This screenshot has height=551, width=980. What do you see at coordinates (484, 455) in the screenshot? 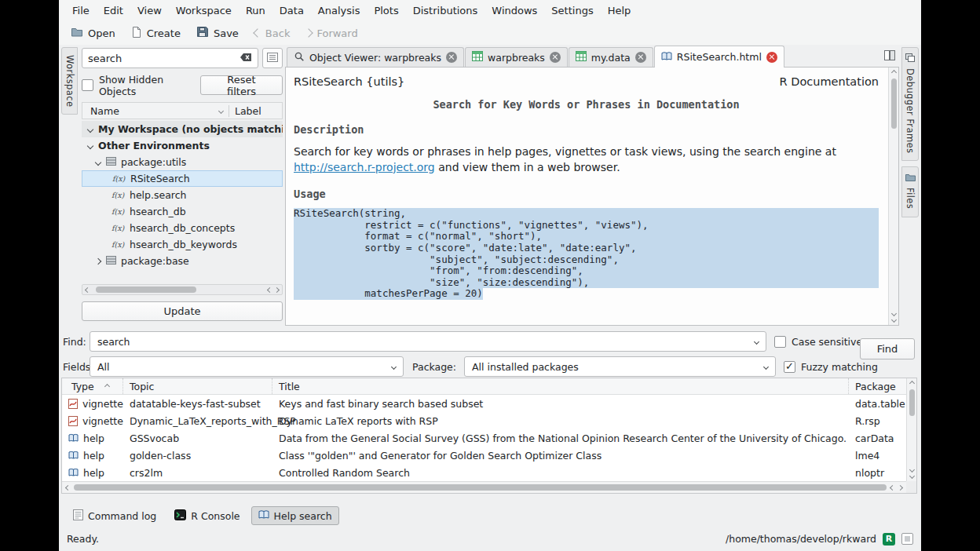
I see `result-row: help golden-class Class '"golden"' and G…` at bounding box center [484, 455].